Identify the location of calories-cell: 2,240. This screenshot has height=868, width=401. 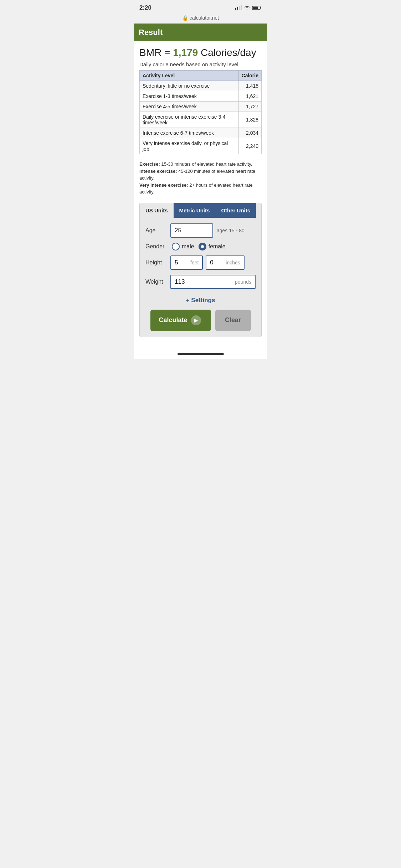
(250, 146).